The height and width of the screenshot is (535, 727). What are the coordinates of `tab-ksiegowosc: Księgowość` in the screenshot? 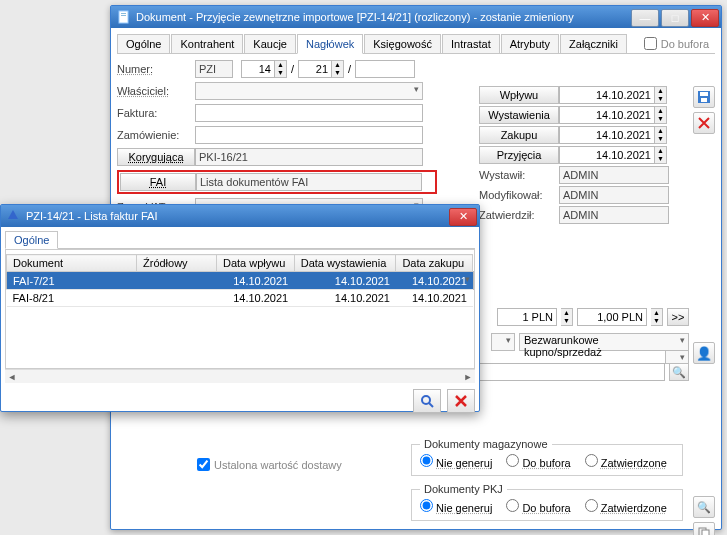 It's located at (402, 44).